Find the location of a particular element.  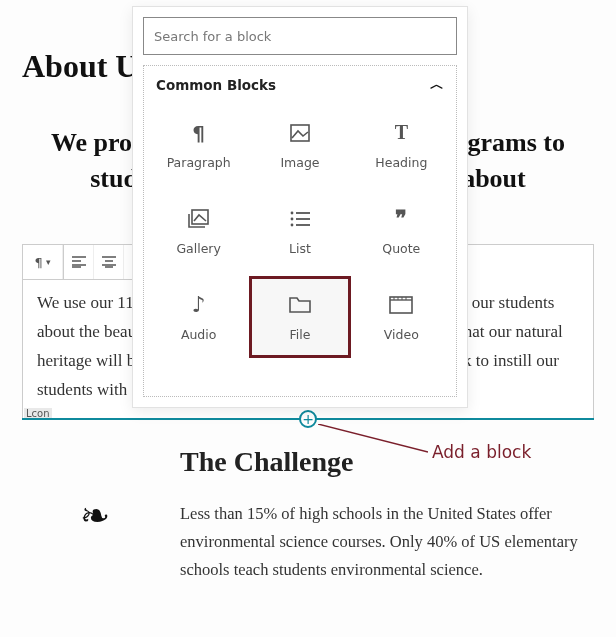

block-gallery: Gallery is located at coordinates (198, 231).